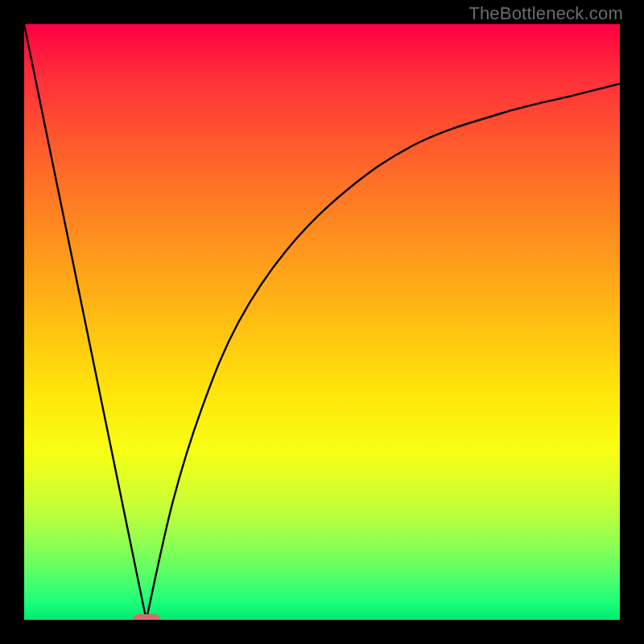 The image size is (644, 644). Describe the element at coordinates (546, 14) in the screenshot. I see `watermark-text: TheBottleneck.com` at that location.